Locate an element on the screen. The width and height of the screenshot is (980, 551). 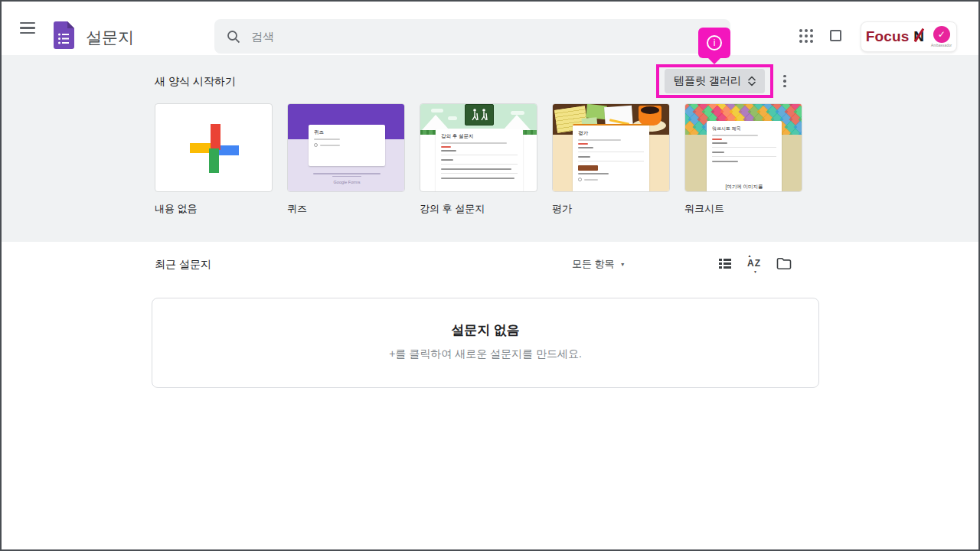
top-bar: 설문지 Focus N ✓ Ambassador is located at coordinates (490, 28).